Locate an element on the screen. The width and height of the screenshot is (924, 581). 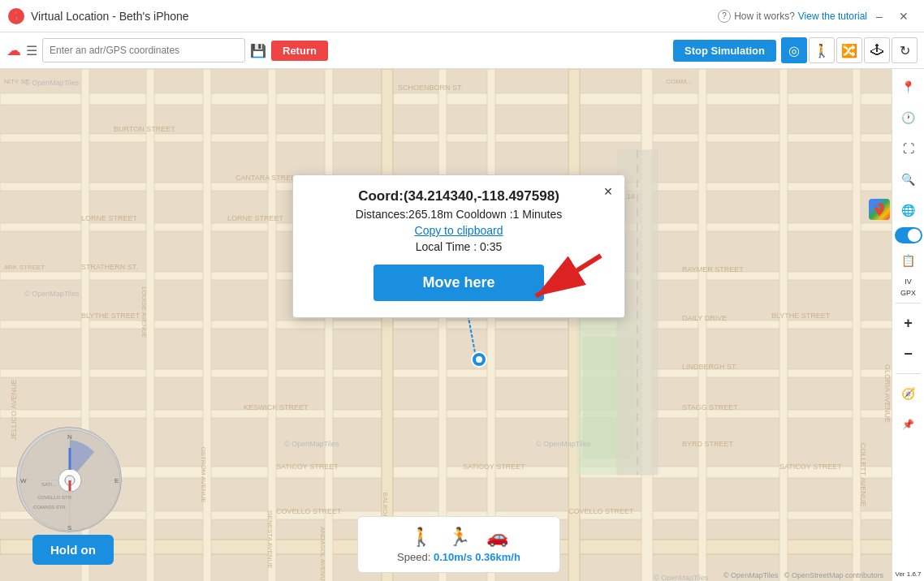
svg-text: E is located at coordinates (117, 480).